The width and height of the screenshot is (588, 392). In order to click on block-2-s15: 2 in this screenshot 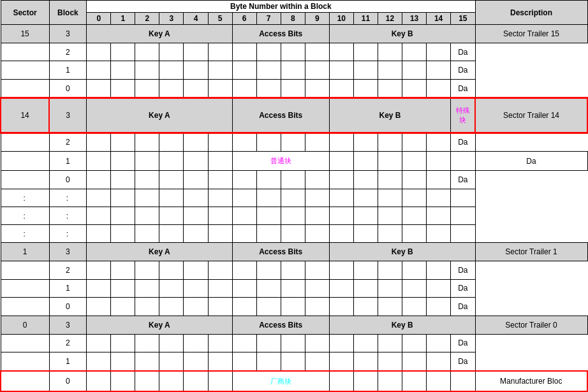, I will do `click(68, 52)`.